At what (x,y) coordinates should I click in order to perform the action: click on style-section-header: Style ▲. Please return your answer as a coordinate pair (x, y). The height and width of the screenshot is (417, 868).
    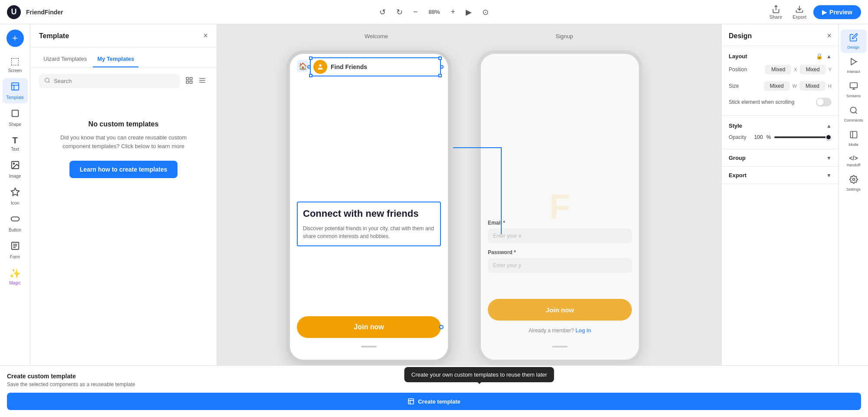
    Looking at the image, I should click on (780, 126).